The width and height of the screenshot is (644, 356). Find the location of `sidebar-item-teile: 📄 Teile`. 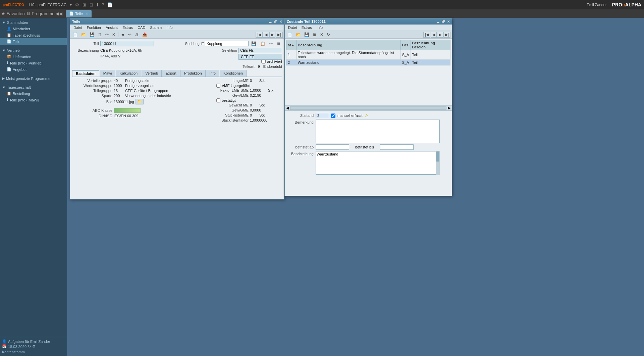

sidebar-item-teile: 📄 Teile is located at coordinates (34, 42).